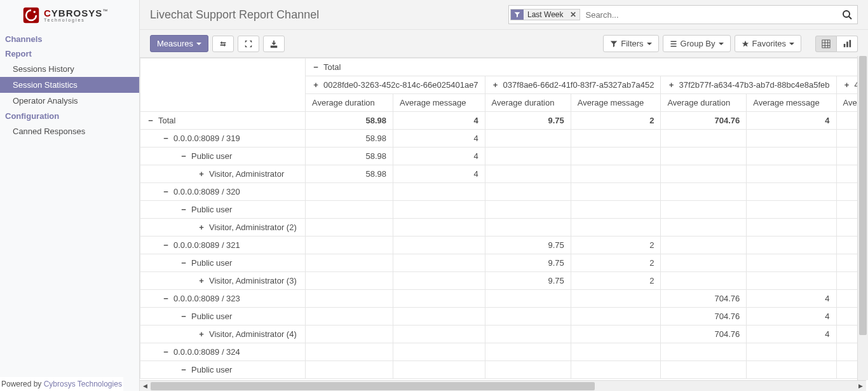 Image resolution: width=868 pixels, height=391 pixels. Describe the element at coordinates (683, 15) in the screenshot. I see `search-bar: Last Week ✕` at that location.